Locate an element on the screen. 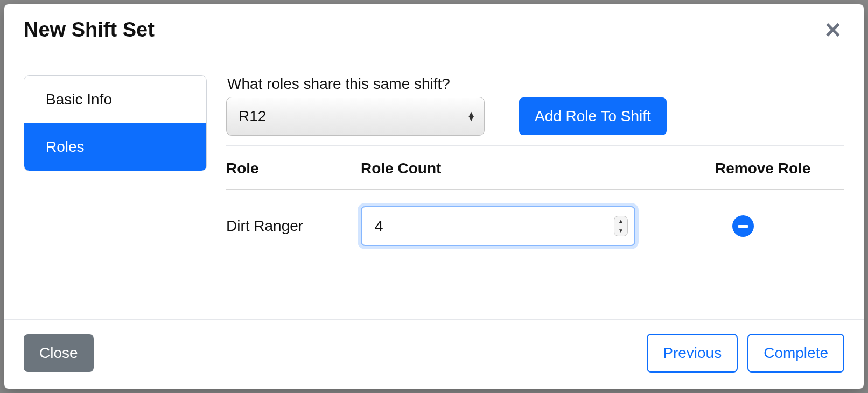 The width and height of the screenshot is (868, 393). tab-basic-info: Basic Info is located at coordinates (115, 100).